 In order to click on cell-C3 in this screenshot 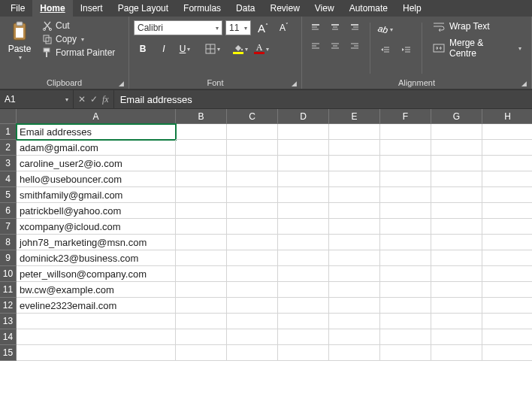, I will do `click(252, 164)`.